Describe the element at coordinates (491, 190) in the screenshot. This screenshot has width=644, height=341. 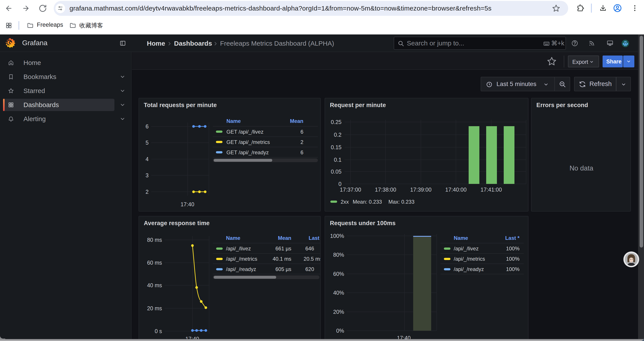
I see `svg-text: 17:41:00` at that location.